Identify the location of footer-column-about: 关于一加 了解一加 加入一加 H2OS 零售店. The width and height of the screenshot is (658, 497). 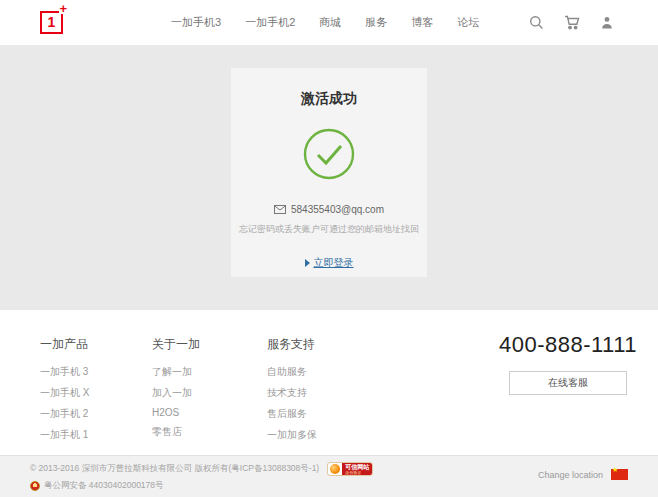
(210, 392).